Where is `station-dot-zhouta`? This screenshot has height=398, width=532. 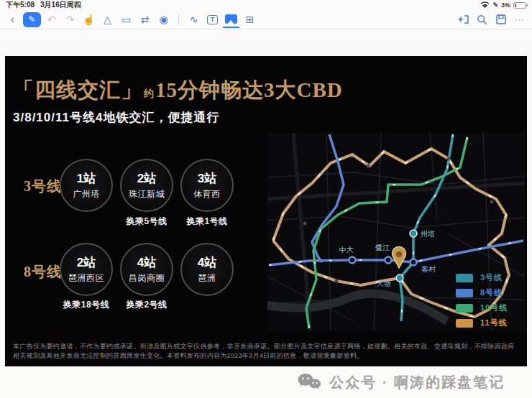
station-dot-zhouta is located at coordinates (413, 233).